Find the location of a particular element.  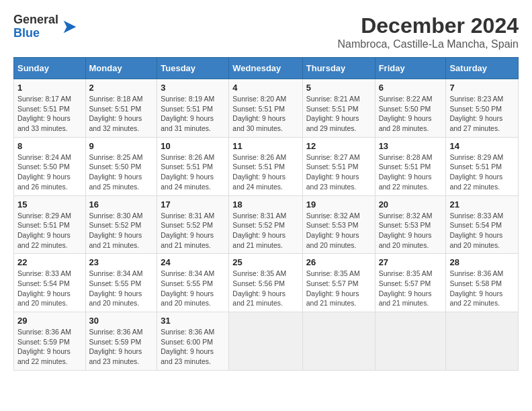

calendar-cell-28: 28Sunrise: 8:36 AM Sunset: 5:58 PM Dayli… is located at coordinates (482, 283).